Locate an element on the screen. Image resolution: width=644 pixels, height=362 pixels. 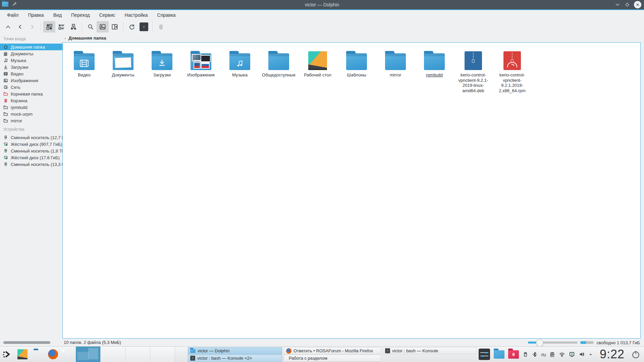
trash-folder-icon is located at coordinates (514, 355).